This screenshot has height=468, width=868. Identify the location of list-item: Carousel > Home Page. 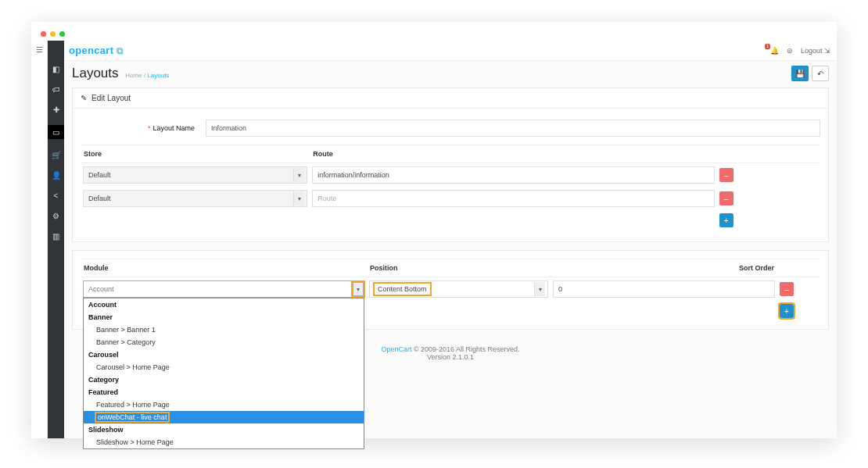
(224, 367).